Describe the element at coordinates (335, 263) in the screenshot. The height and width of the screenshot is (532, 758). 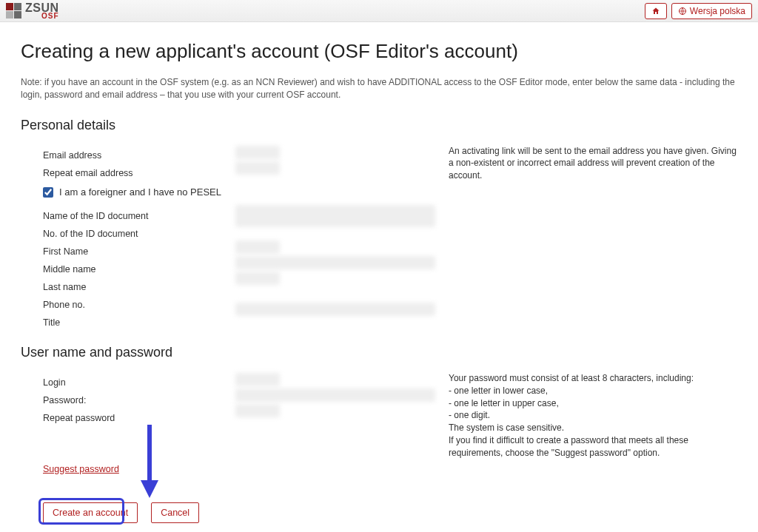
I see `middle-name-field` at that location.